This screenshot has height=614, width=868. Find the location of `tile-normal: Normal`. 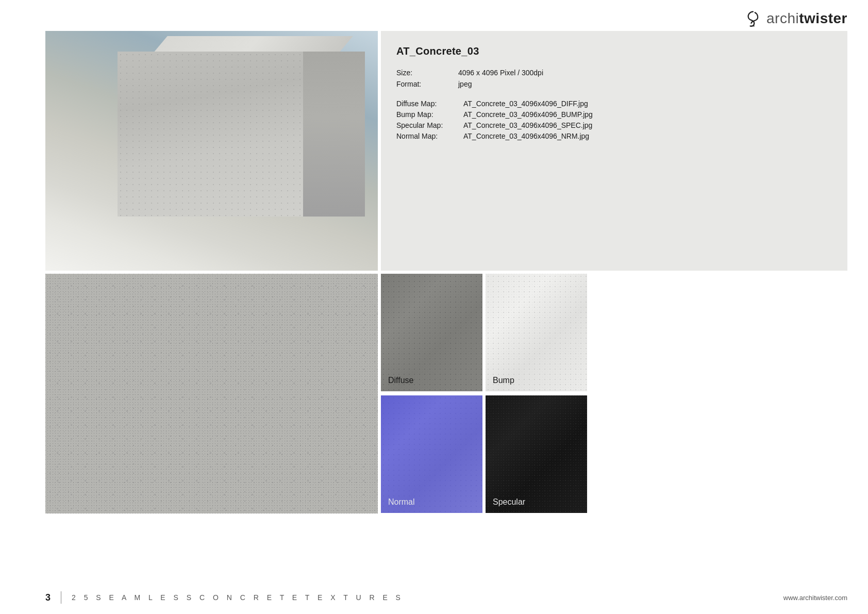

tile-normal: Normal is located at coordinates (432, 454).